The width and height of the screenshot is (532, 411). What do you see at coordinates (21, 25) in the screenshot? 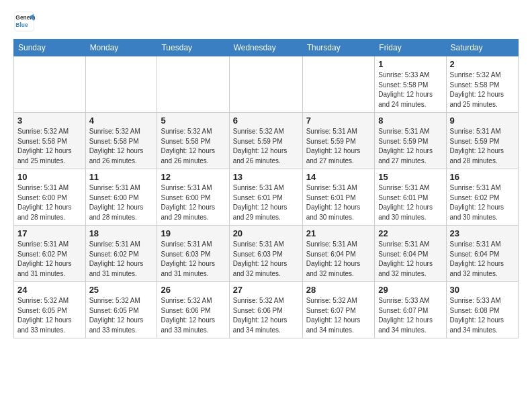
I see `svg-text: Blue` at bounding box center [21, 25].